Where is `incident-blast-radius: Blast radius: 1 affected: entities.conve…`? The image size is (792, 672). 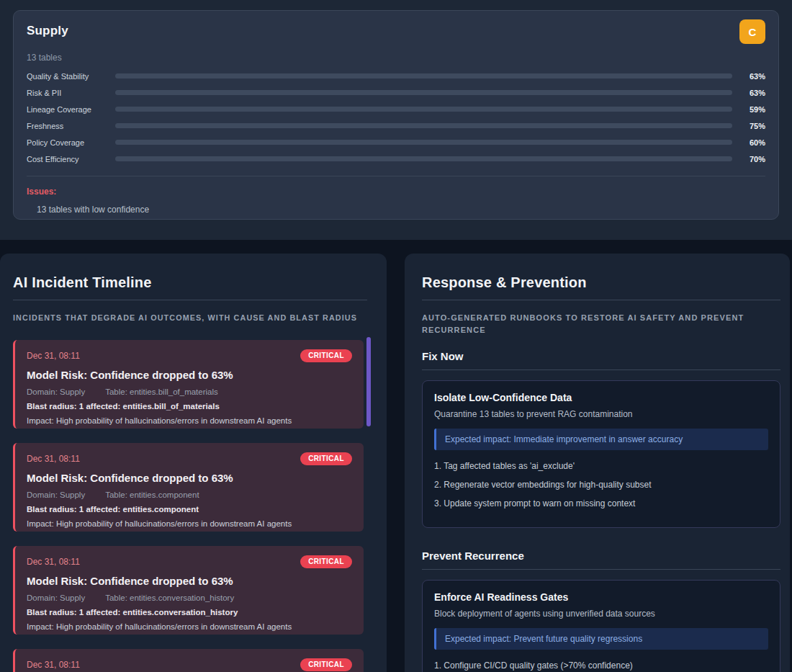
incident-blast-radius: Blast radius: 1 affected: entities.conve… is located at coordinates (189, 612).